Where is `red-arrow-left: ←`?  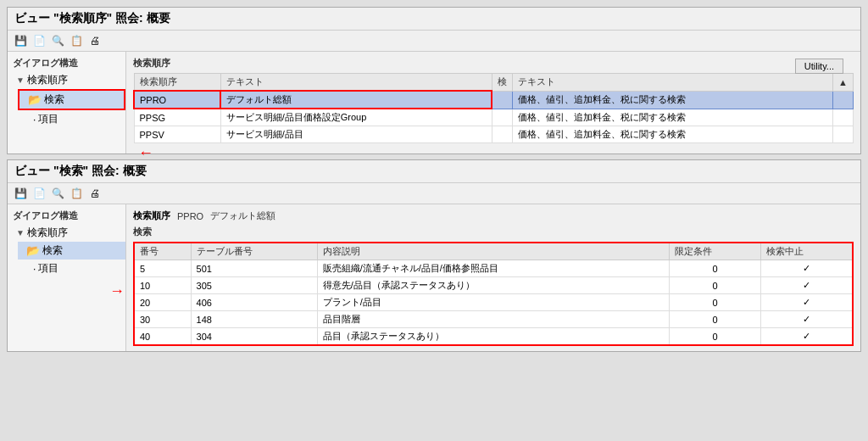
red-arrow-left: ← is located at coordinates (146, 153).